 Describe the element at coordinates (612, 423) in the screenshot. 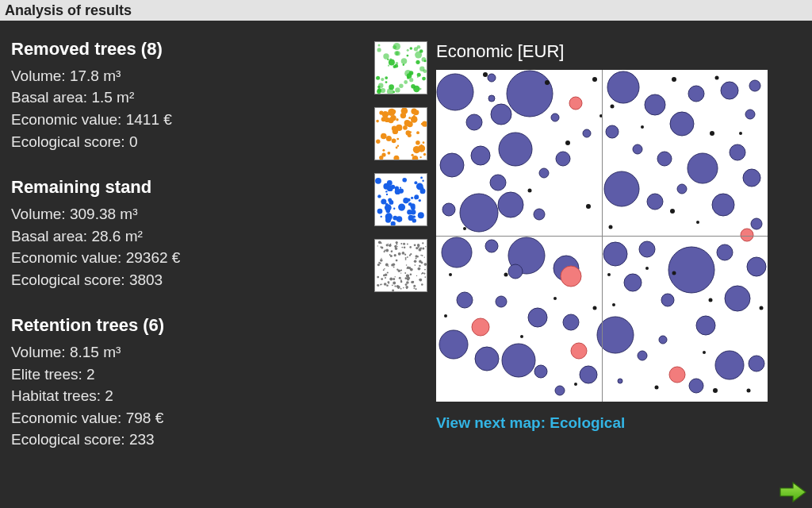

I see `view-next-map-link: View next map: Ecological` at that location.